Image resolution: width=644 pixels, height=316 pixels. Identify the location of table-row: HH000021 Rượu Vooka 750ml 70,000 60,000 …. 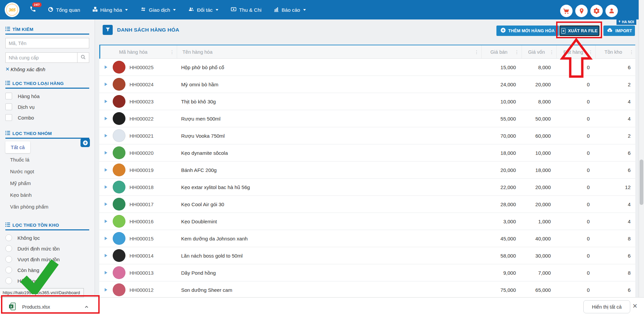
(367, 136).